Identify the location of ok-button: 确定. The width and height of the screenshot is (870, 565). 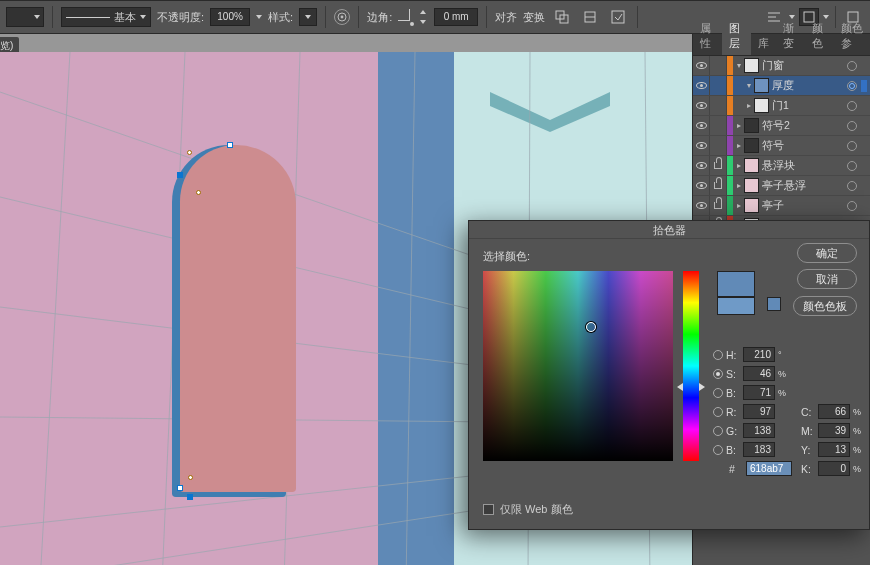
(827, 253).